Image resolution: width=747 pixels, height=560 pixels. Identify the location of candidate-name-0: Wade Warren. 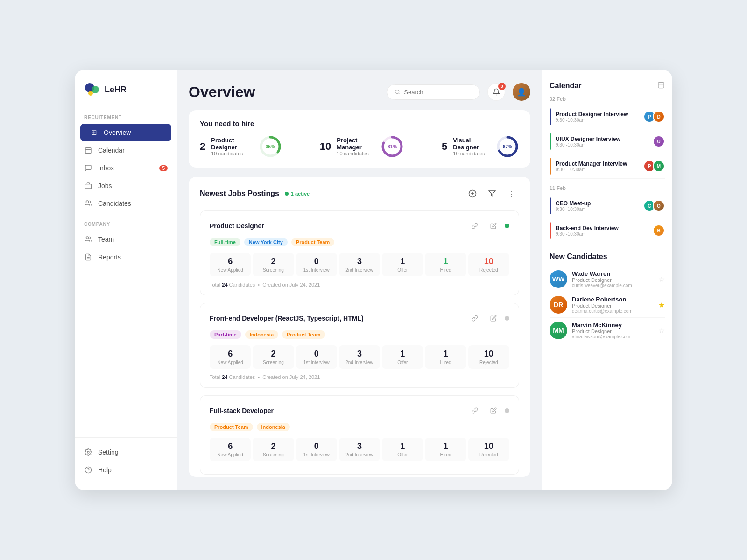
(613, 273).